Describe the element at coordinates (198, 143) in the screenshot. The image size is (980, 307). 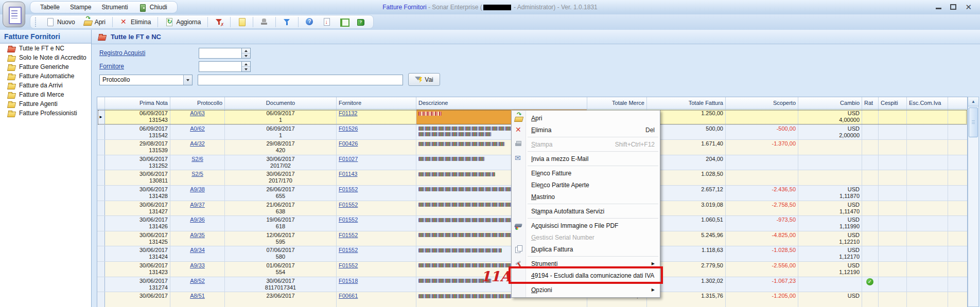
I see `protocollo-link: A4/32` at that location.